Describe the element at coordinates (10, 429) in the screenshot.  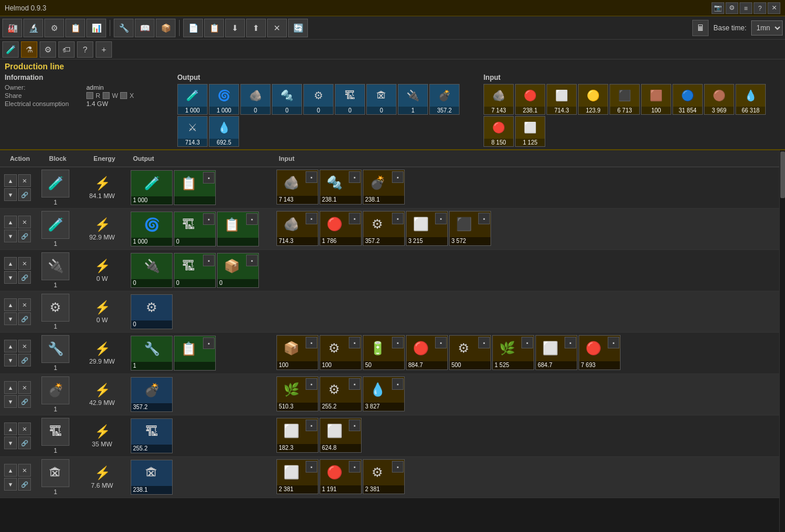
I see `action-up-6: ▲` at that location.